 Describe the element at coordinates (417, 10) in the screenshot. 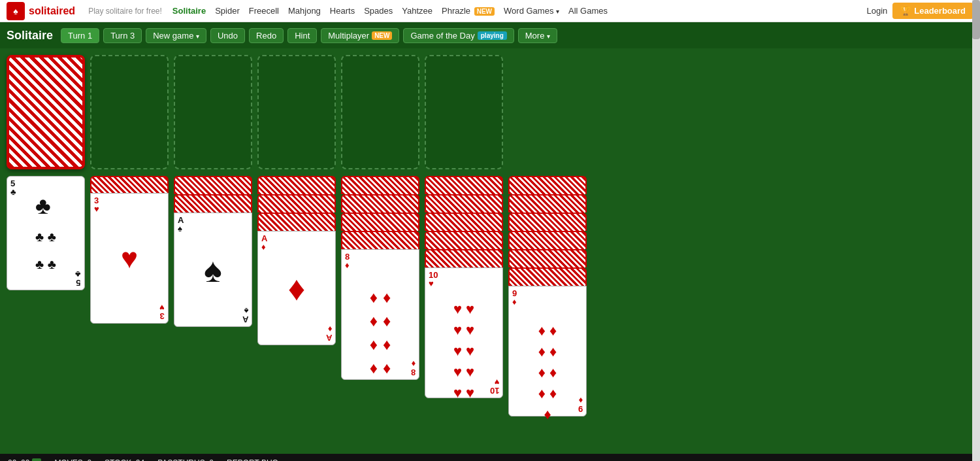

I see `nav-yahtzee: Yahtzee` at that location.